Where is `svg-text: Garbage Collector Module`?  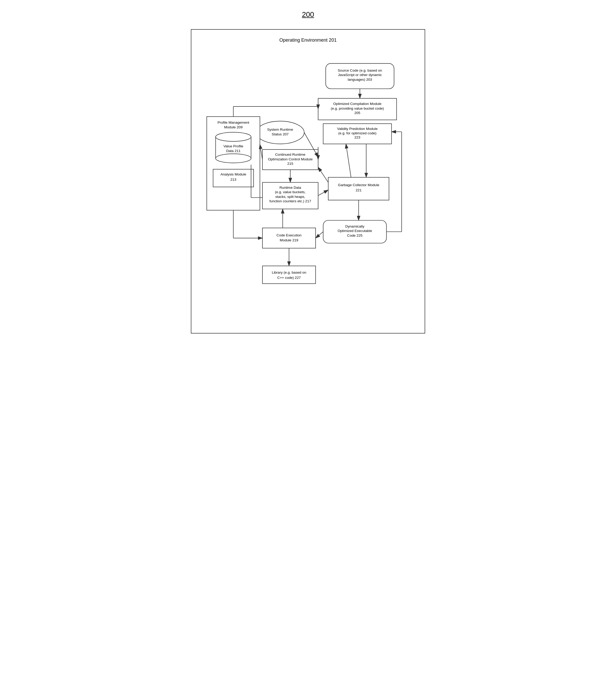
svg-text: Garbage Collector Module is located at coordinates (359, 185).